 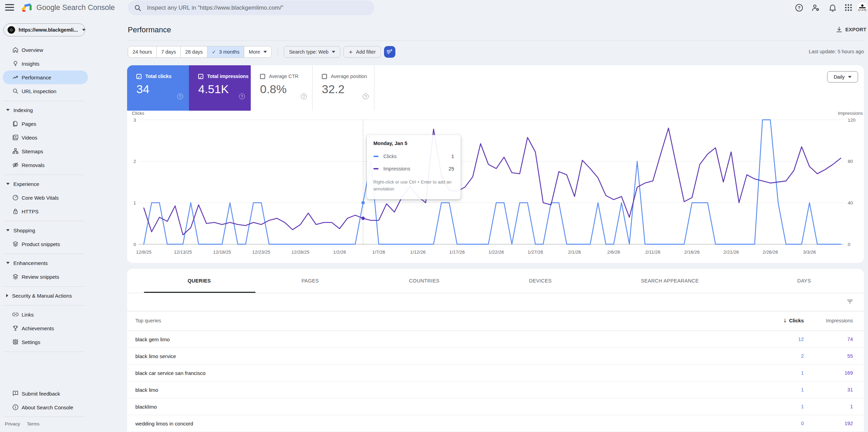 What do you see at coordinates (229, 52) in the screenshot?
I see `chip-label: 3 months` at bounding box center [229, 52].